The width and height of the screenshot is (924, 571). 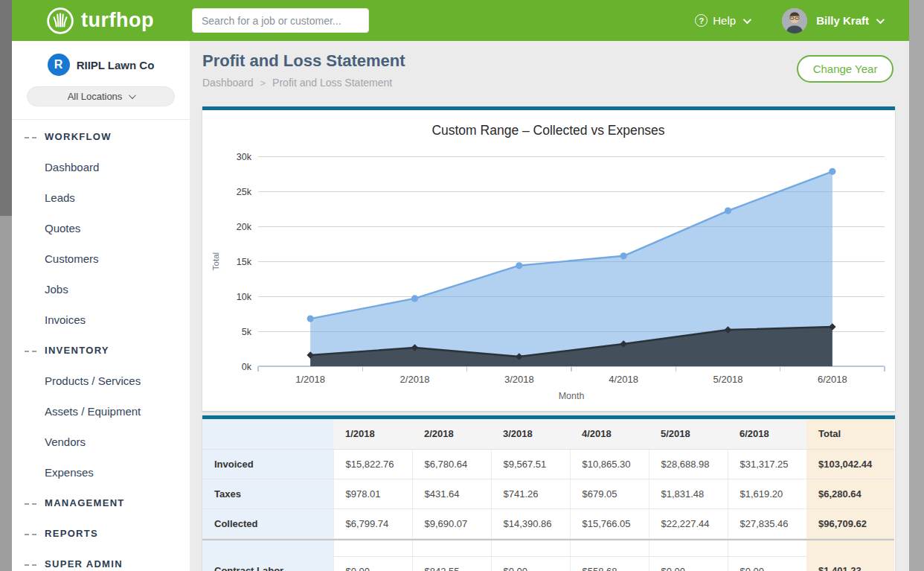 I want to click on table-cell: $1,831.48, so click(x=688, y=494).